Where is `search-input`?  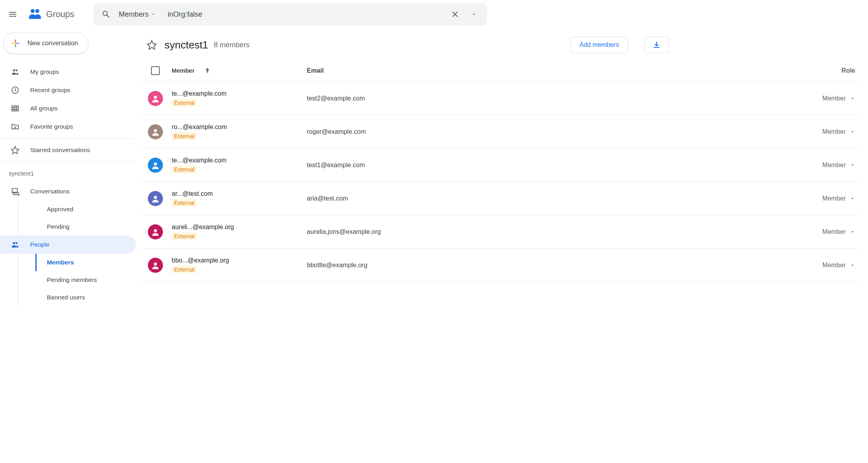
search-input is located at coordinates (304, 14).